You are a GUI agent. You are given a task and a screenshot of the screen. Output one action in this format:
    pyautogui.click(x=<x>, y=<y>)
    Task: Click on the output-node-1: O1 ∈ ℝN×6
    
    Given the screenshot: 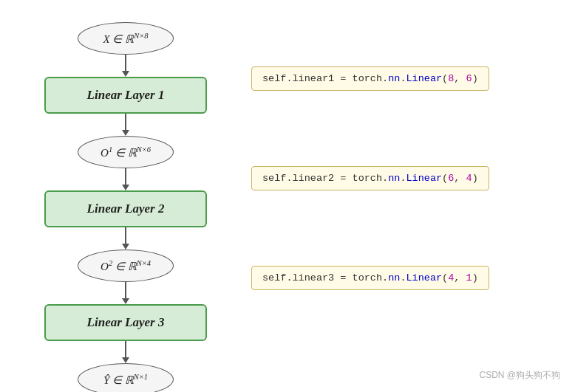 What is the action you would take?
    pyautogui.click(x=126, y=152)
    